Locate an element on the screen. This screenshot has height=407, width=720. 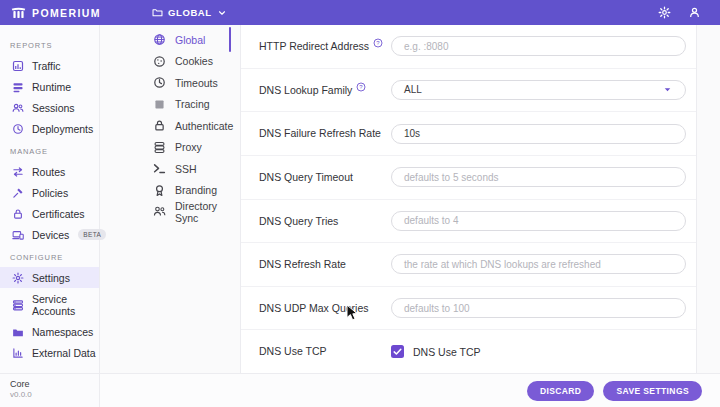
subnav-item-timeouts: Timeouts is located at coordinates (166, 83).